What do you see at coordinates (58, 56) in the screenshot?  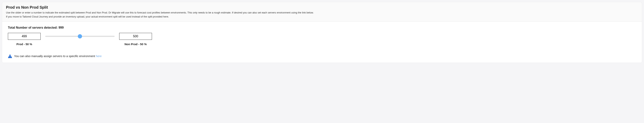 I see `note-text: You can also manually assign servers to …` at bounding box center [58, 56].